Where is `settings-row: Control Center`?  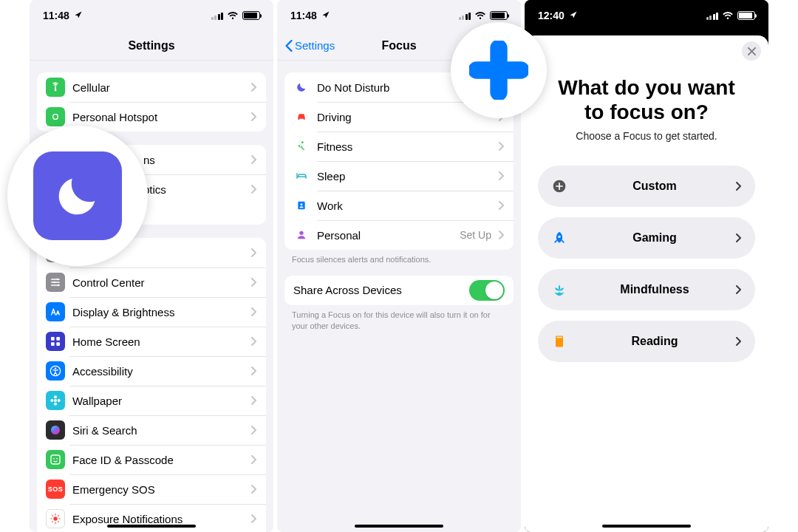
settings-row: Control Center is located at coordinates (151, 282).